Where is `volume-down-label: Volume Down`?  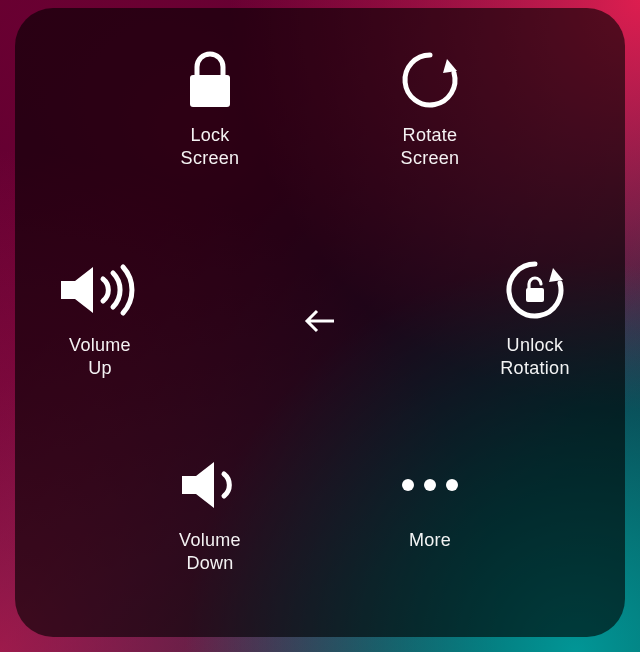
volume-down-label: Volume Down is located at coordinates (210, 552).